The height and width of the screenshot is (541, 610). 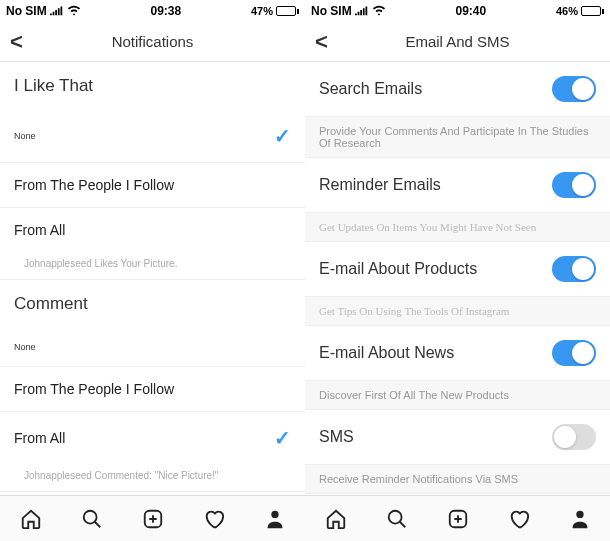 I want to click on row-desc: Discover First Of All The New Products, so click(x=458, y=396).